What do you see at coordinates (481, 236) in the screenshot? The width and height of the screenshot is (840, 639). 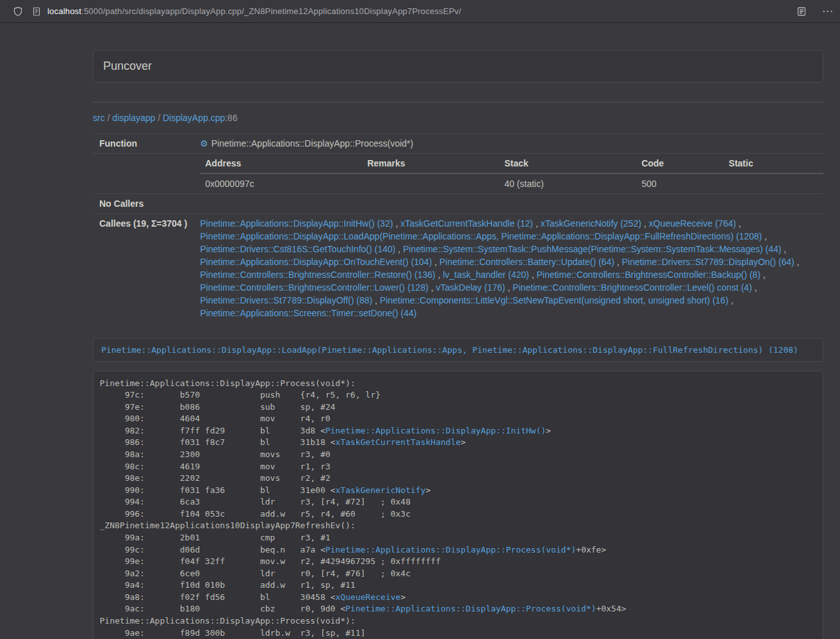 I see `callee-link: Pinetime::Applications::DisplayApp::Load…` at bounding box center [481, 236].